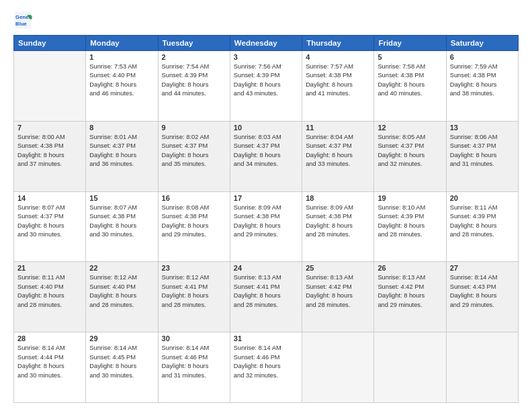 This screenshot has height=411, width=532. I want to click on logo-icon: General Blue, so click(23, 20).